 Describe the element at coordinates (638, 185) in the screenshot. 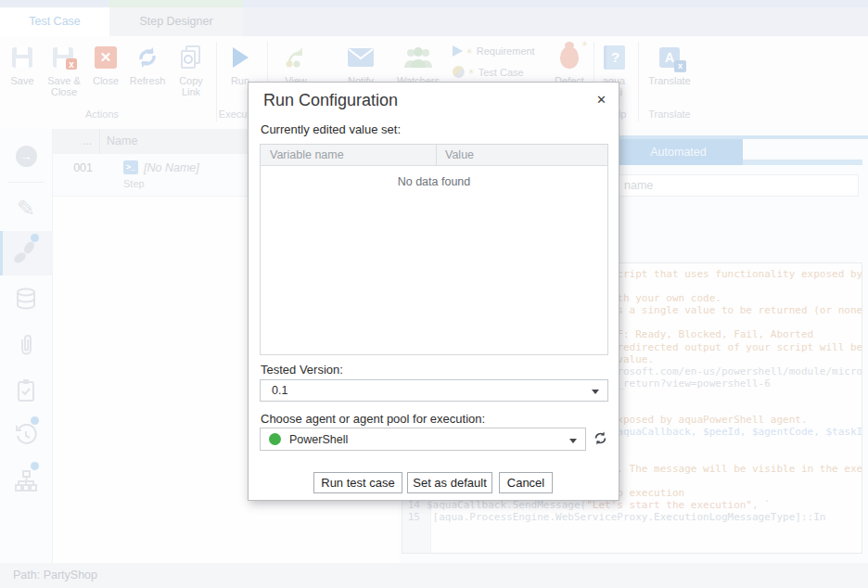

I see `step-name-placeholder: name` at that location.